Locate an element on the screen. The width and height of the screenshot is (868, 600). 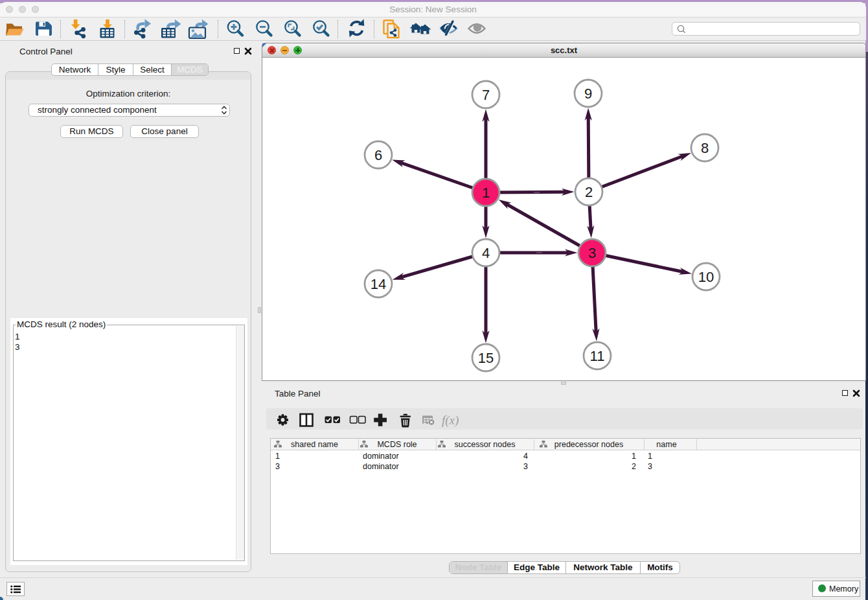
svg-text: 2 is located at coordinates (589, 192).